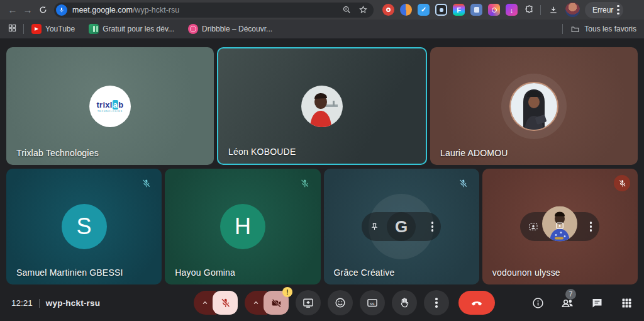  What do you see at coordinates (538, 303) in the screenshot?
I see `info-icon` at bounding box center [538, 303].